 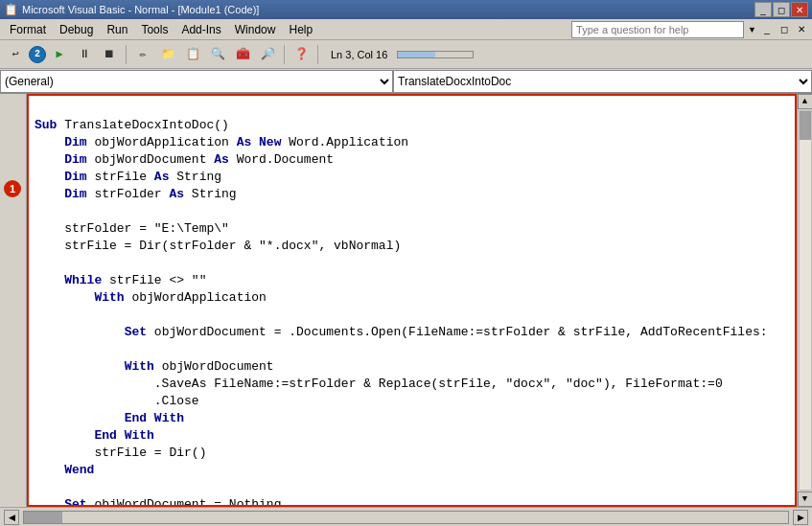 What do you see at coordinates (143, 55) in the screenshot?
I see `design-mode-button: ✏` at bounding box center [143, 55].